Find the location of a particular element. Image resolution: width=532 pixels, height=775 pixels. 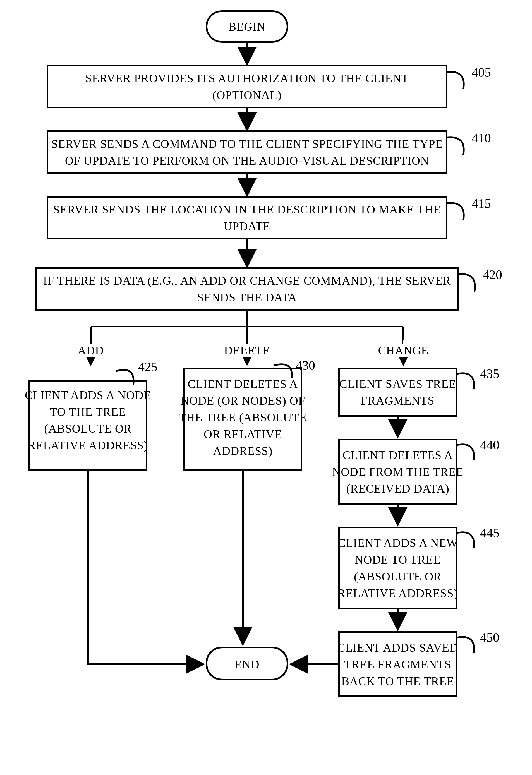

step-430-line5: ADDRESS) is located at coordinates (243, 451).